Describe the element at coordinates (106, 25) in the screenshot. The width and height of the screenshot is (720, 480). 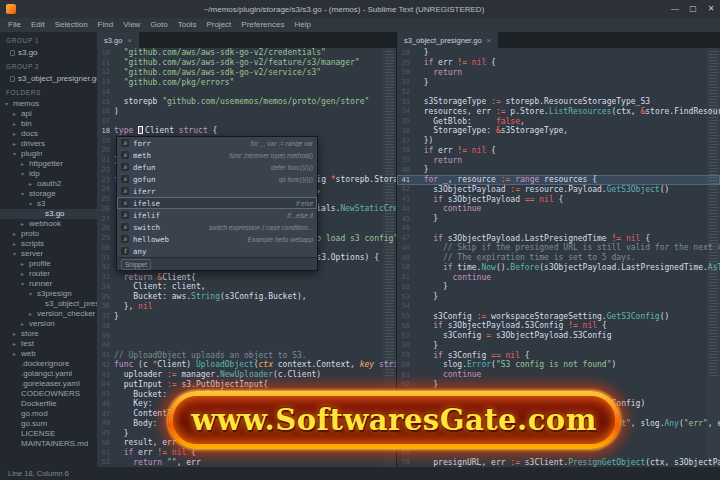
I see `menu-find: Find` at that location.